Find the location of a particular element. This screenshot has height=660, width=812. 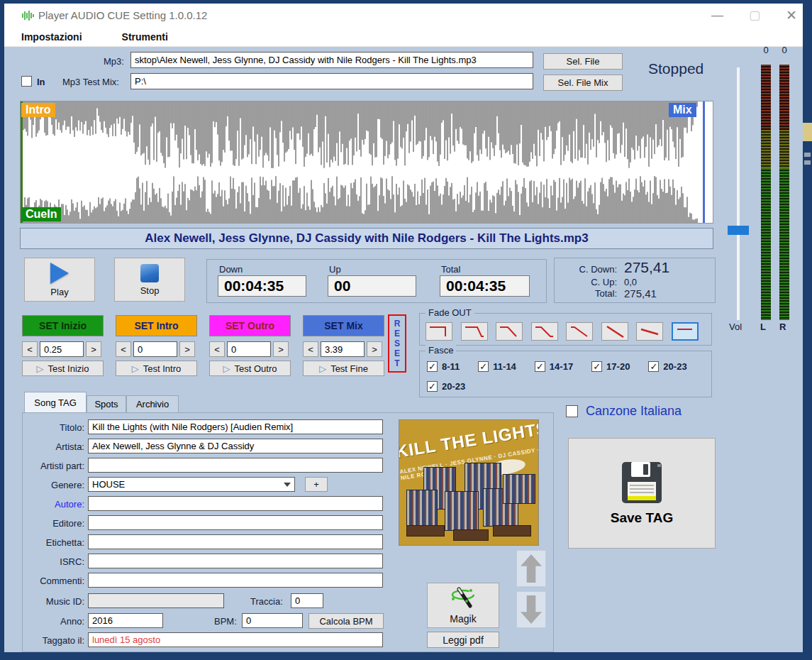

app-waveform-icon is located at coordinates (28, 16).